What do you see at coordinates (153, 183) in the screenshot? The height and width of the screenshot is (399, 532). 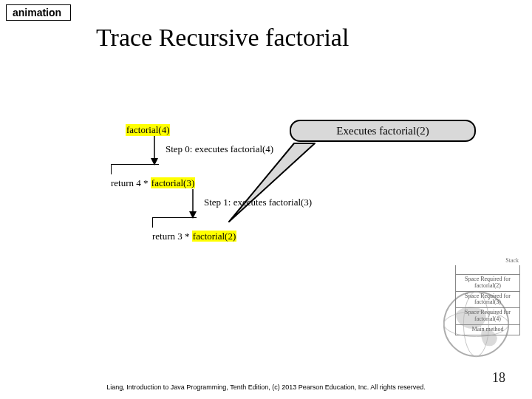 I see `return-line-0: return 4 * factorial(3)` at bounding box center [153, 183].